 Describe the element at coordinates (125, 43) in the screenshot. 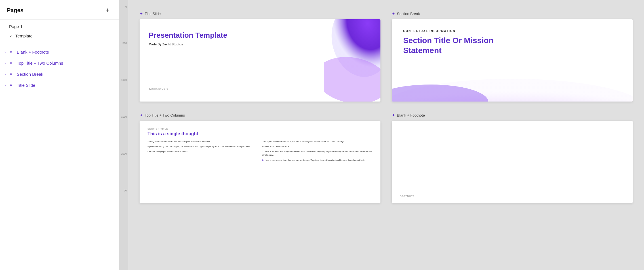

I see `ruler-mark-500: 500` at that location.